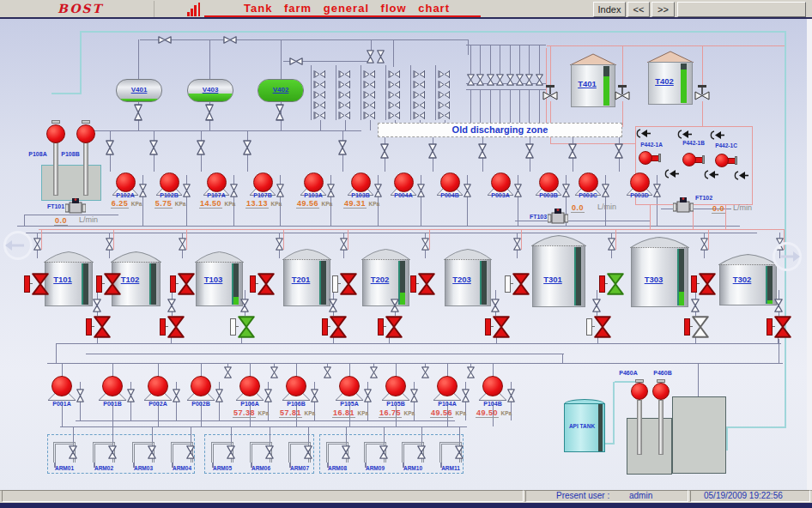 The height and width of the screenshot is (508, 812). I want to click on index-button: Index, so click(609, 9).